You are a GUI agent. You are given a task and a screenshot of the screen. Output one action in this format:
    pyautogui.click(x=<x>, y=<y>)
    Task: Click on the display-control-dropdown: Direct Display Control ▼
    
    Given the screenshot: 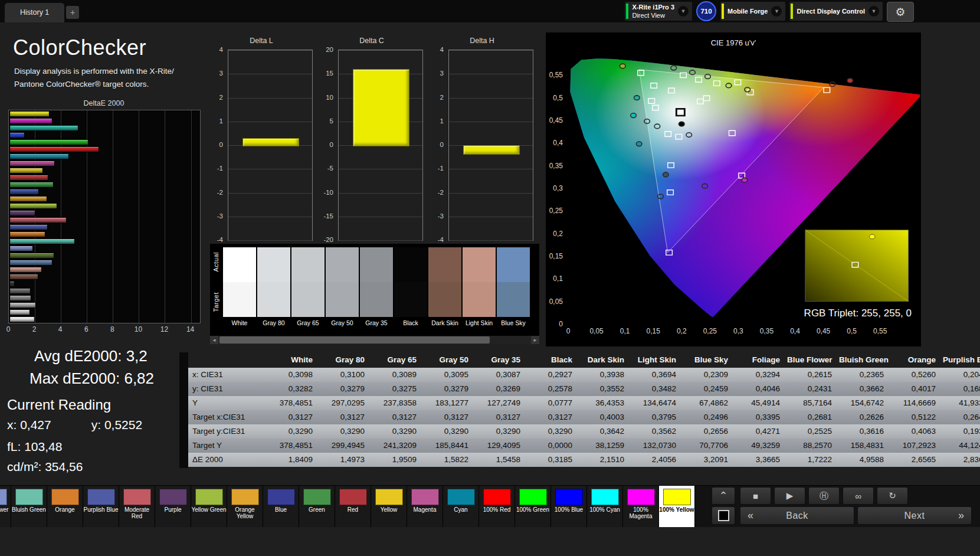 What is the action you would take?
    pyautogui.click(x=836, y=11)
    